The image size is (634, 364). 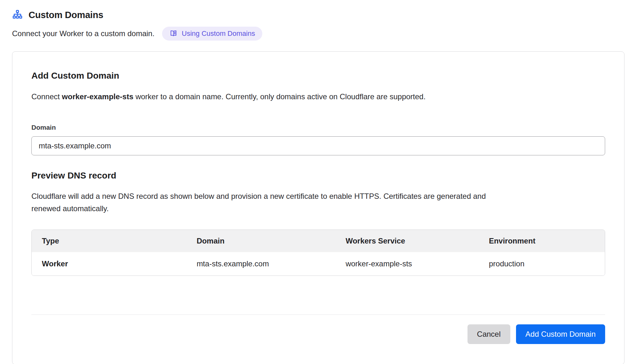 What do you see at coordinates (280, 96) in the screenshot?
I see `intro-suffix: worker to a domain name. Currently, only…` at bounding box center [280, 96].